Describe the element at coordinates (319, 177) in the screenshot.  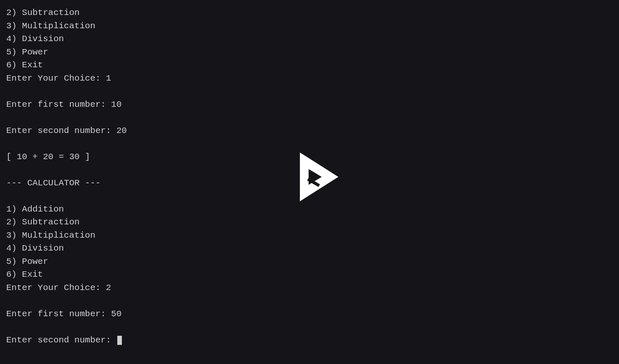
I see `play-icon` at that location.